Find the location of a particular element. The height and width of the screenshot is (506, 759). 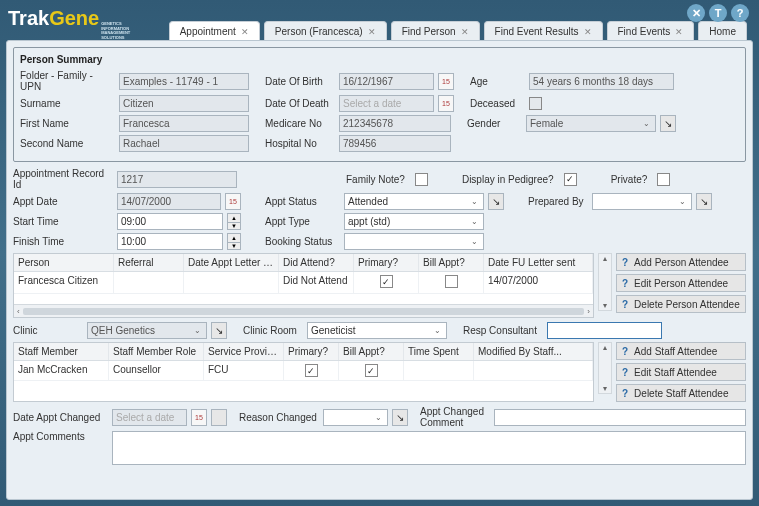

column-header: Staff Member Role is located at coordinates (156, 352).